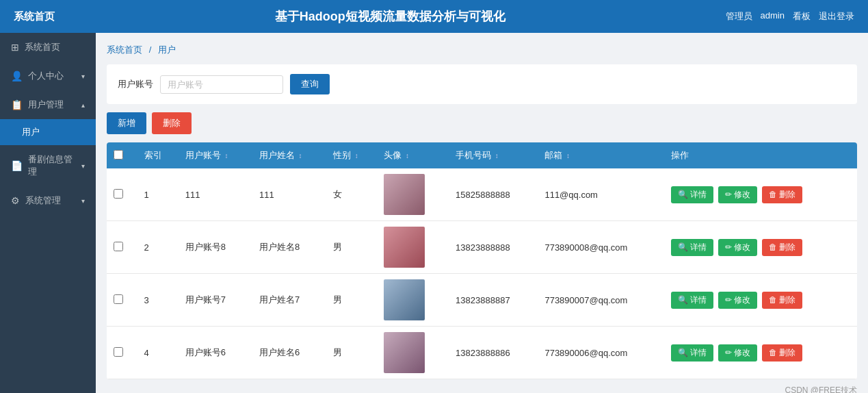  Describe the element at coordinates (46, 105) in the screenshot. I see `sidebar-usermgmt-label: 用户管理` at that location.